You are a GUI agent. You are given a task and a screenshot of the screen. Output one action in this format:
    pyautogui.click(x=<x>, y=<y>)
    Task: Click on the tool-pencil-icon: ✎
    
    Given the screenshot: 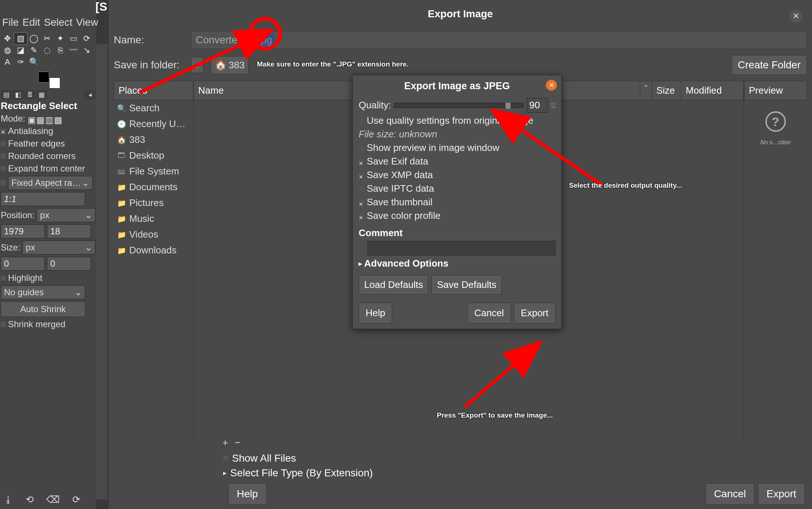 What is the action you would take?
    pyautogui.click(x=34, y=50)
    